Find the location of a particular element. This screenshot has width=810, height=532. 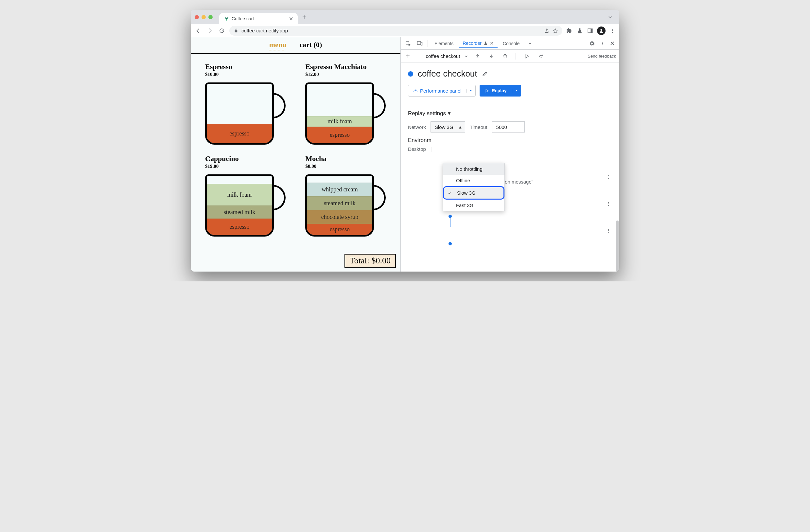

devtools-menu-icon is located at coordinates (602, 44).